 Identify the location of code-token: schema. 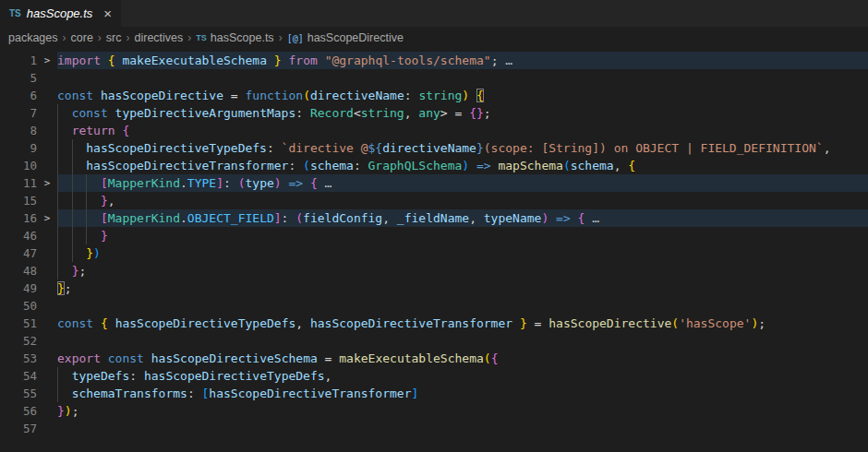
(593, 166).